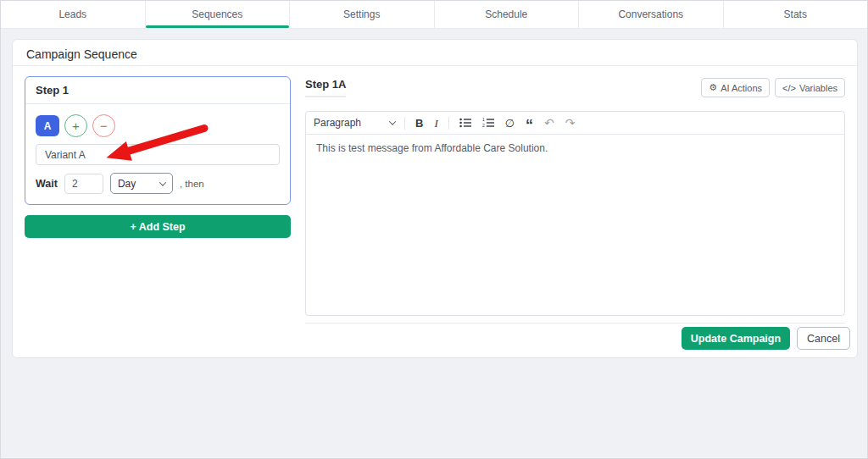 The image size is (868, 459). Describe the element at coordinates (158, 125) in the screenshot. I see `variant-row: A + −` at that location.